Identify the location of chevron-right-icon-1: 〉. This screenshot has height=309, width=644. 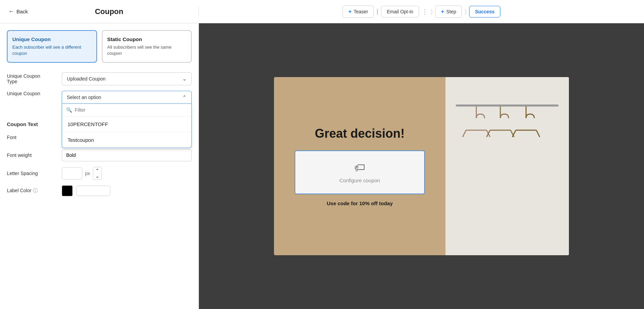
(431, 12).